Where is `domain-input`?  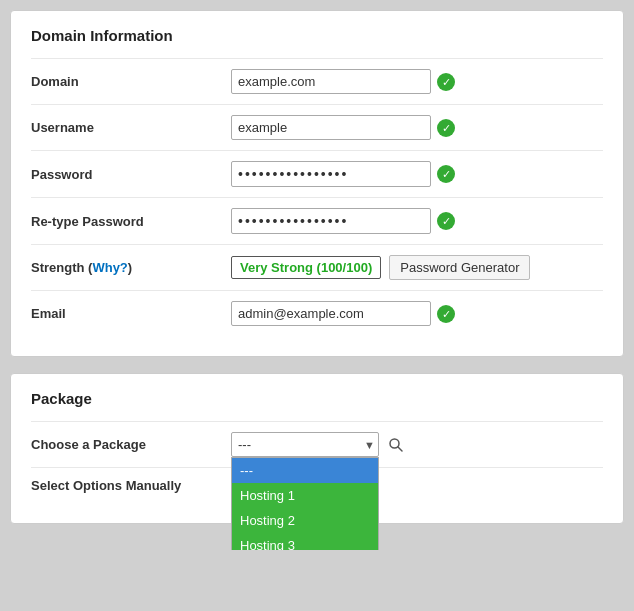 domain-input is located at coordinates (331, 82).